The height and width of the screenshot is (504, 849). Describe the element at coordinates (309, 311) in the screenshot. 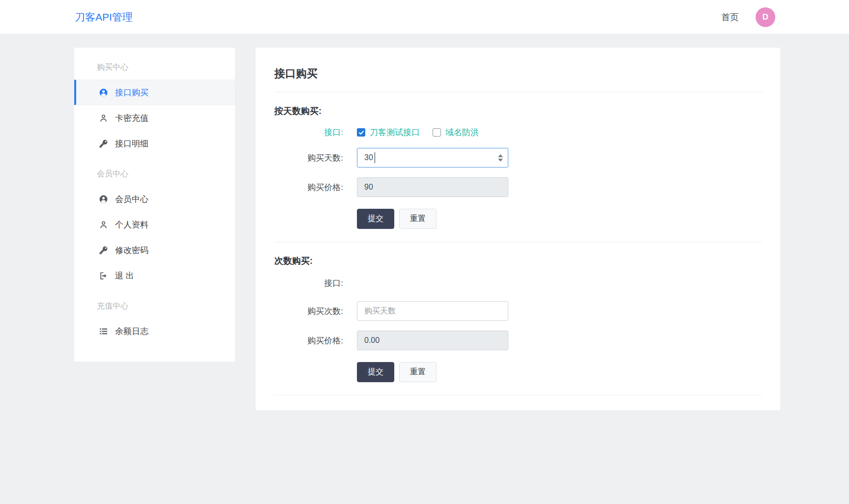

I see `purchase-count-label: 购买次数:` at that location.